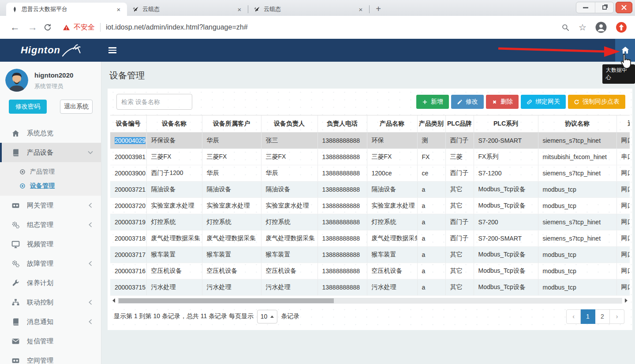 The width and height of the screenshot is (635, 364). What do you see at coordinates (467, 102) in the screenshot?
I see `action-button-修改: 修改` at bounding box center [467, 102].